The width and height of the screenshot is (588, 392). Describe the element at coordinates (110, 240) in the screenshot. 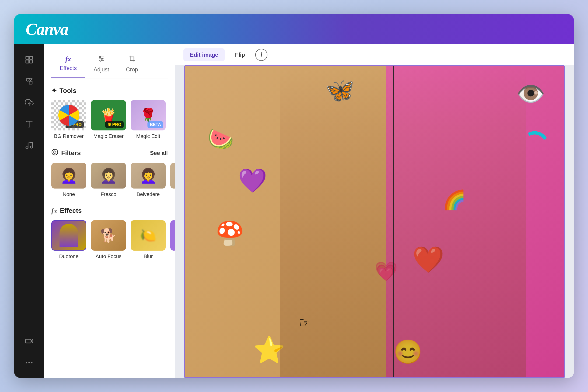

I see `effects-grid: Duotone 🐕 Auto Focus 🍋 Blur` at that location.